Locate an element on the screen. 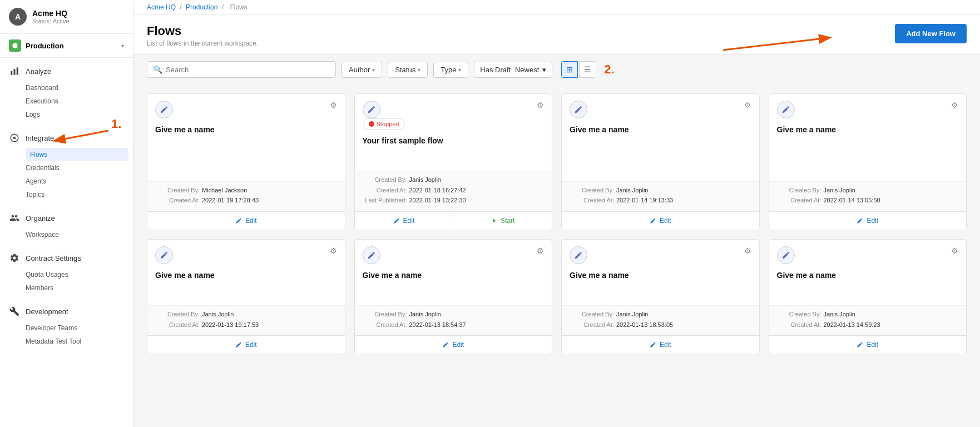 The height and width of the screenshot is (427, 980). nav-item-organize: Organize is located at coordinates (67, 218).